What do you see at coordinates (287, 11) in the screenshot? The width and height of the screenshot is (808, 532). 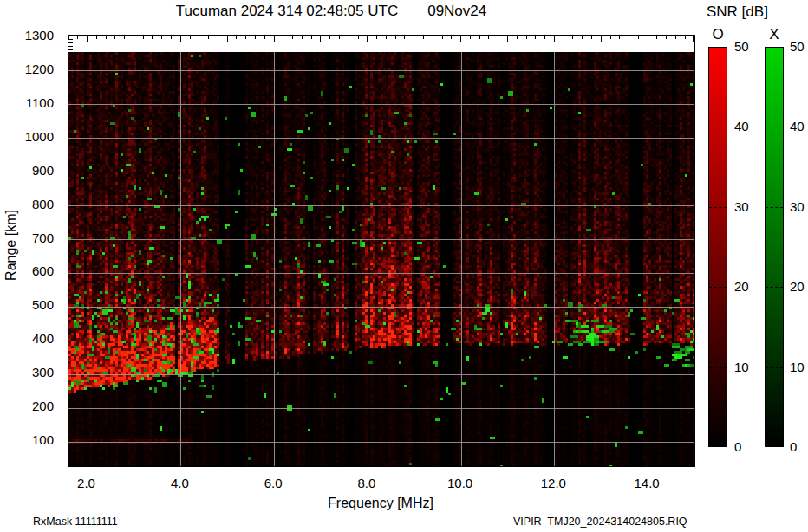 I see `title-station-time: Tucuman 2024 314 02:48:05 UTC` at bounding box center [287, 11].